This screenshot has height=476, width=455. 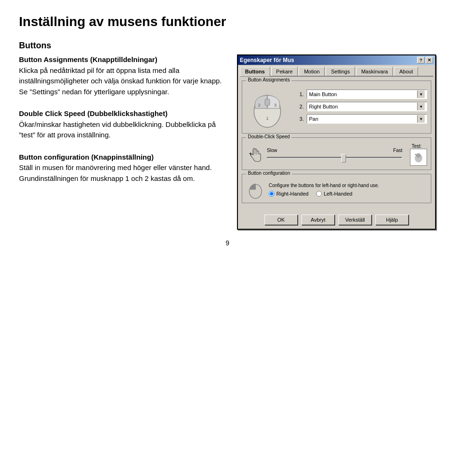 I want to click on test-box, so click(x=419, y=157).